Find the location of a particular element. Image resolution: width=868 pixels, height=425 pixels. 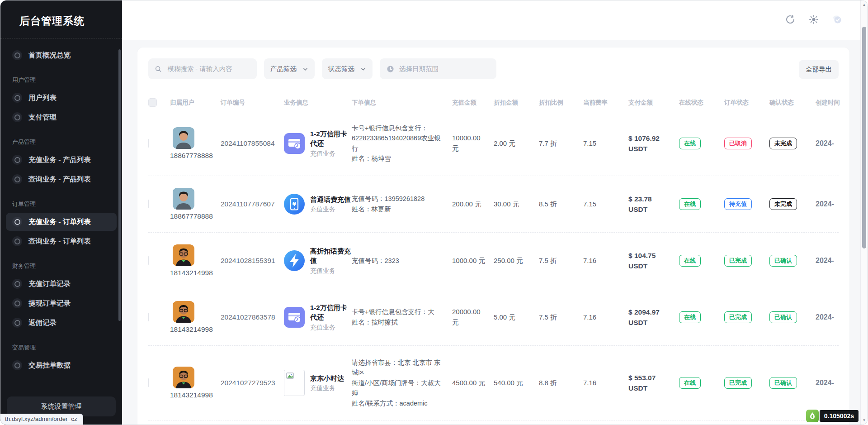

column-header: 下单信息 is located at coordinates (402, 103).